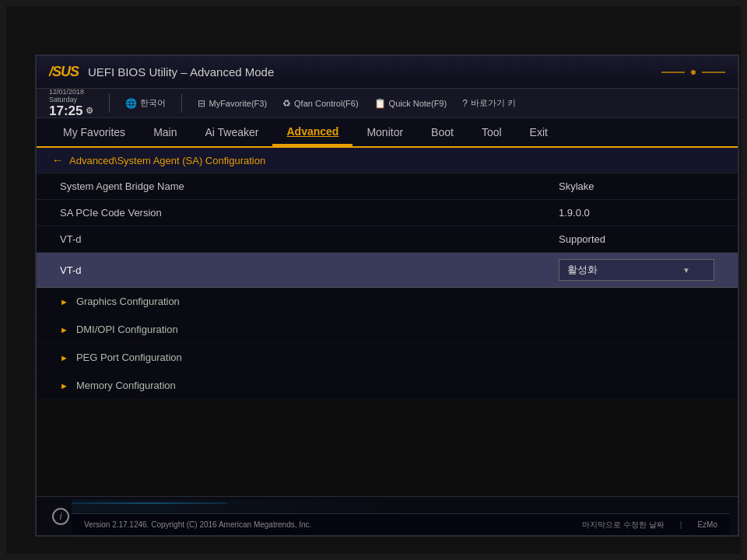 This screenshot has height=560, width=747. What do you see at coordinates (637, 213) in the screenshot?
I see `row-value-sa-pcie: 1.9.0.0` at bounding box center [637, 213].